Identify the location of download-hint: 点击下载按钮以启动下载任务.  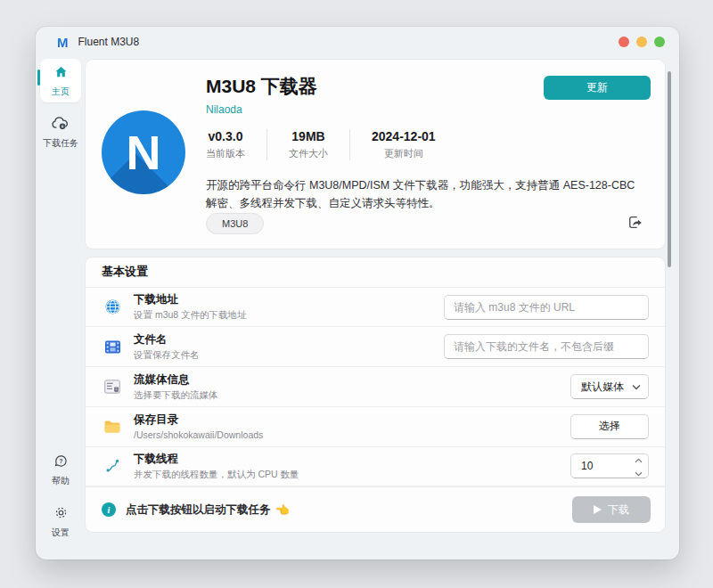
(198, 510).